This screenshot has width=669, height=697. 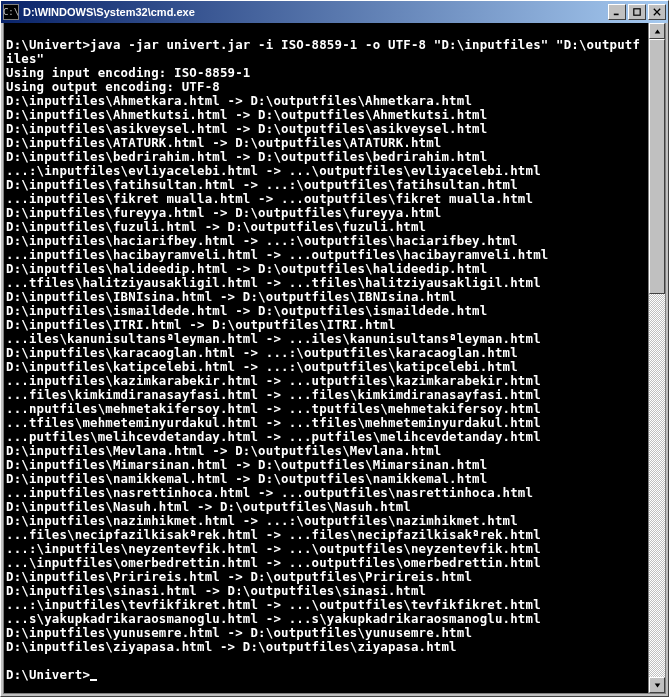 What do you see at coordinates (11, 12) in the screenshot?
I see `cmd-icon-text: C:\` at bounding box center [11, 12].